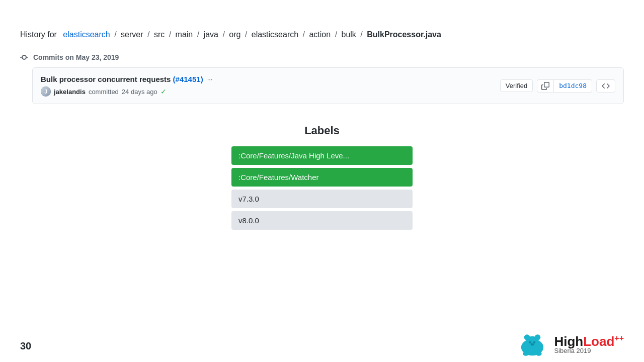 The width and height of the screenshot is (644, 362). I want to click on breadcrumb-org: org, so click(234, 34).